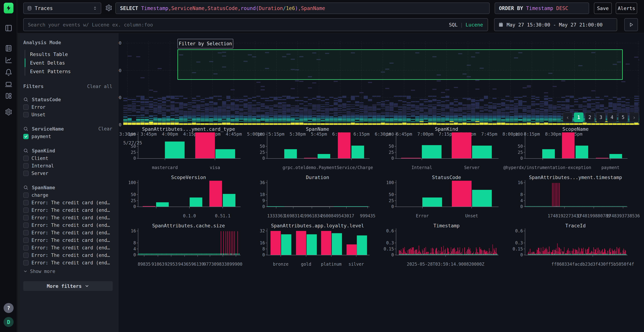 This screenshot has height=332, width=644. I want to click on svg-text: 1748393738536, so click(623, 216).